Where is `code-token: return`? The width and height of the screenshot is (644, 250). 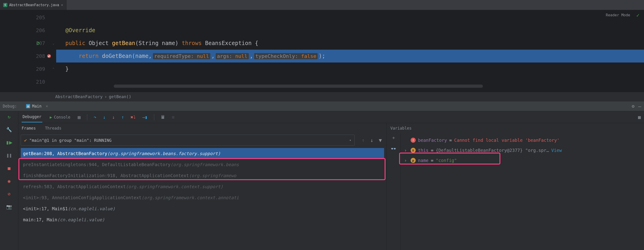 code-token: return is located at coordinates (89, 56).